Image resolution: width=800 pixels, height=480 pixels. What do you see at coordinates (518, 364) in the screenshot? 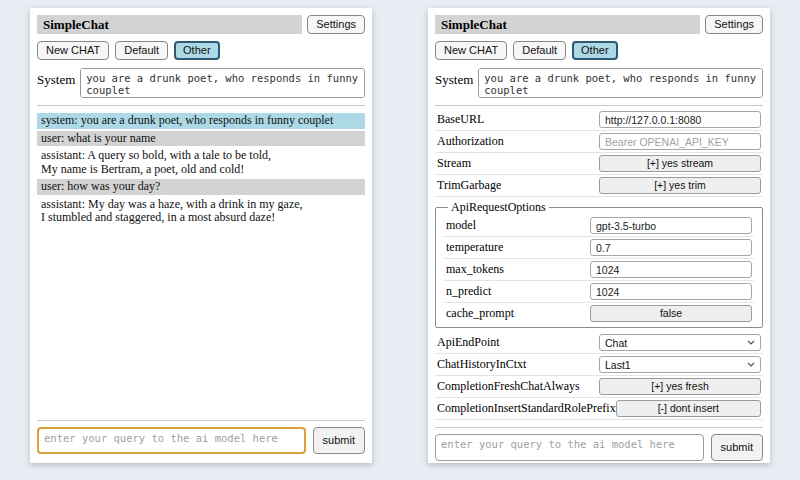
I see `setting-label: ChatHistoryInCtxt` at bounding box center [518, 364].